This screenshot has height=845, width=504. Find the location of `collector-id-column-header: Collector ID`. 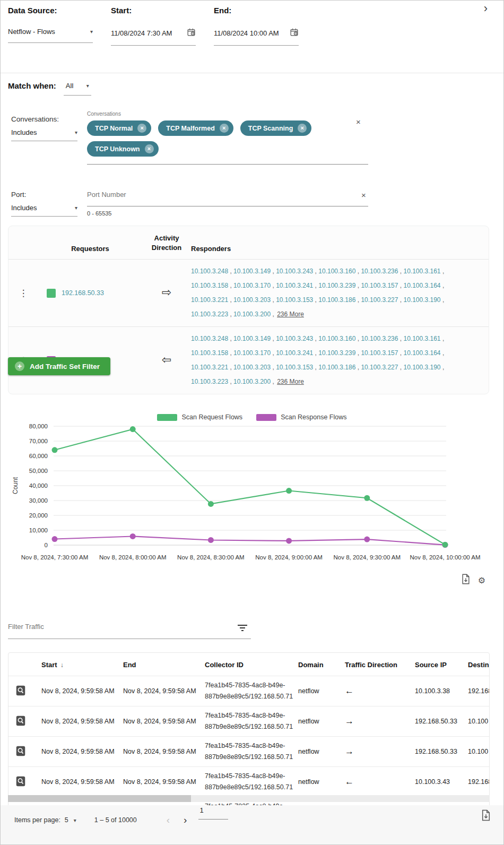

collector-id-column-header: Collector ID is located at coordinates (244, 665).